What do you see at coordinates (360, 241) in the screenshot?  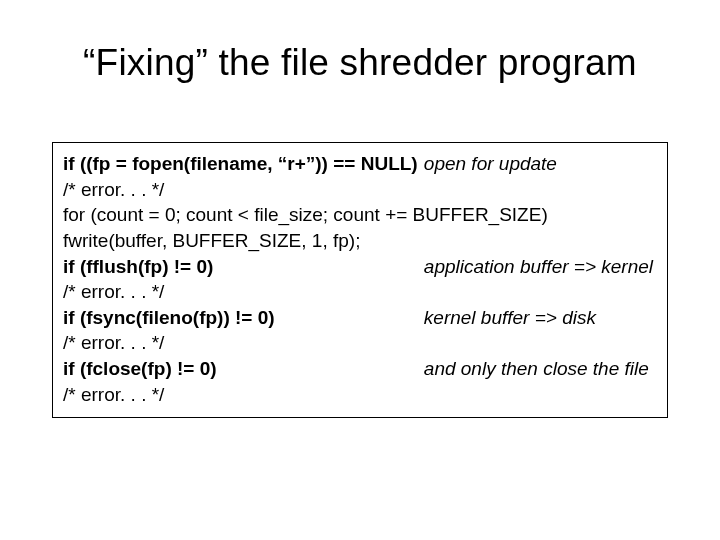 I see `code-line: fwrite(buffer, BUFFER_SIZE, 1, fp);` at bounding box center [360, 241].